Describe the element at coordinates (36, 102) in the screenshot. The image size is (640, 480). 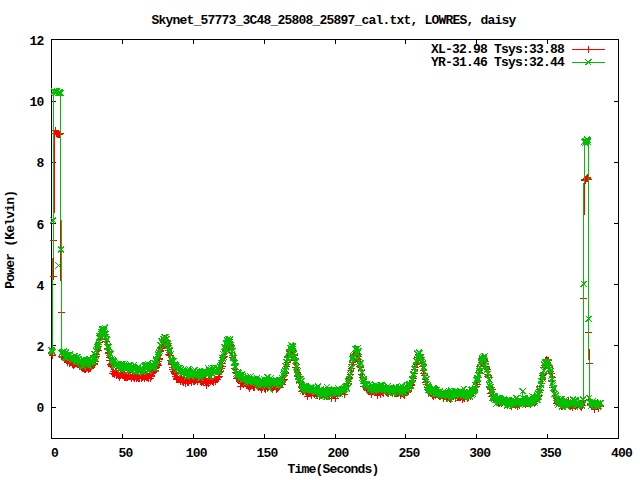
I see `svg-text: 10` at that location.